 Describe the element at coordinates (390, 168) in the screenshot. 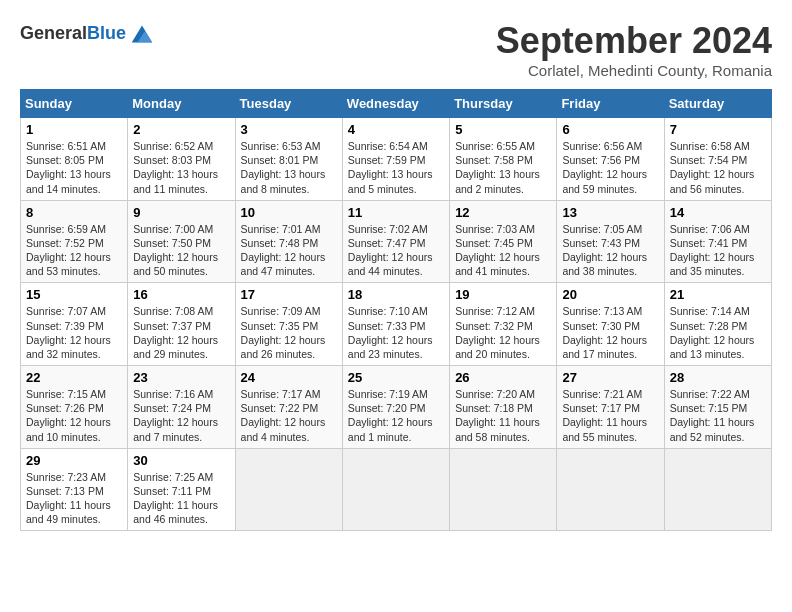

I see `day-info: Sunrise: 6:54 AMSunset: 7:59 PMDaylight:…` at that location.